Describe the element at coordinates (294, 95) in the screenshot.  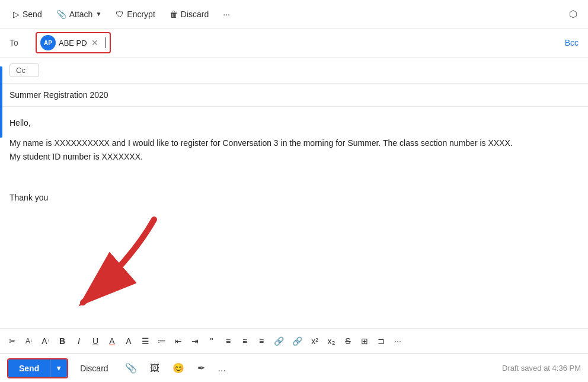
I see `subject-row: Summer Registration 2020` at that location.